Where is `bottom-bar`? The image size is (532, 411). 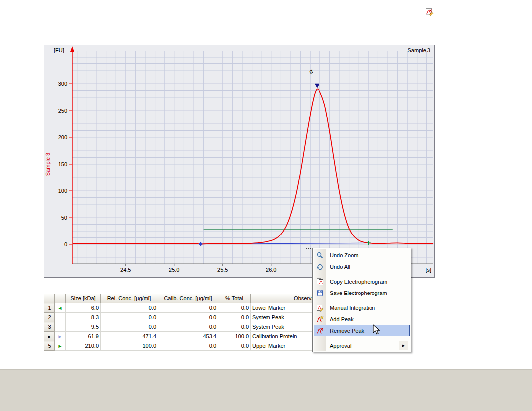 bottom-bar is located at coordinates (266, 390).